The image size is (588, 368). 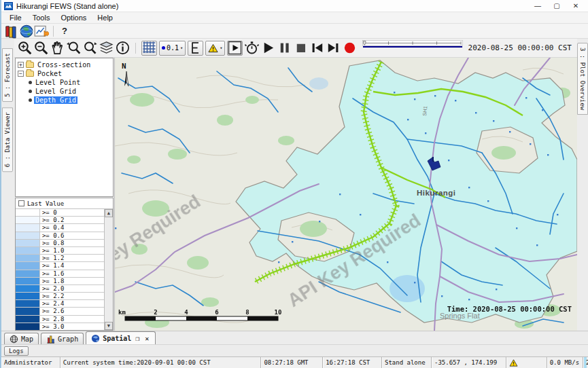 What do you see at coordinates (60, 228) in the screenshot?
I see `legend-row: >= 0.4` at bounding box center [60, 228].